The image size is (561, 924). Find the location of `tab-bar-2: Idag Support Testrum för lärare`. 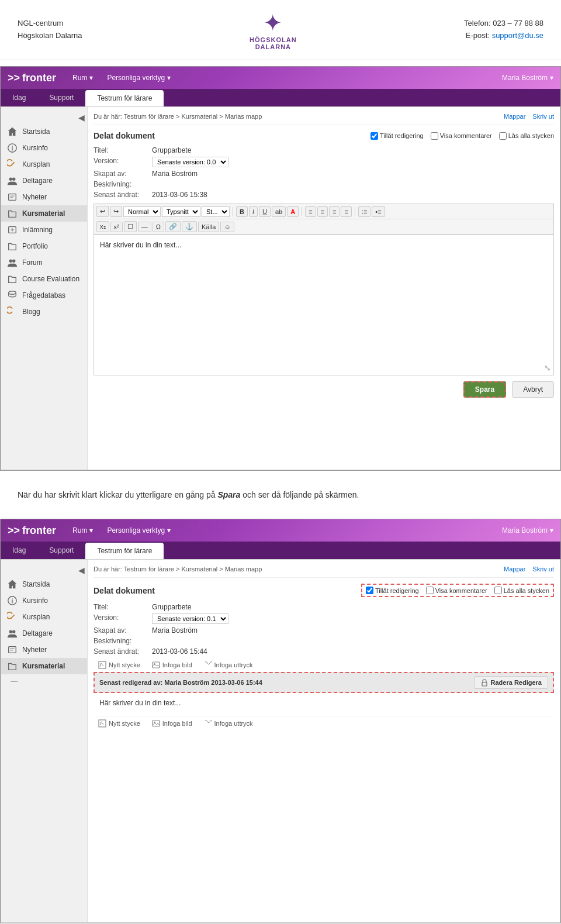

tab-bar-2: Idag Support Testrum för lärare is located at coordinates (280, 550).